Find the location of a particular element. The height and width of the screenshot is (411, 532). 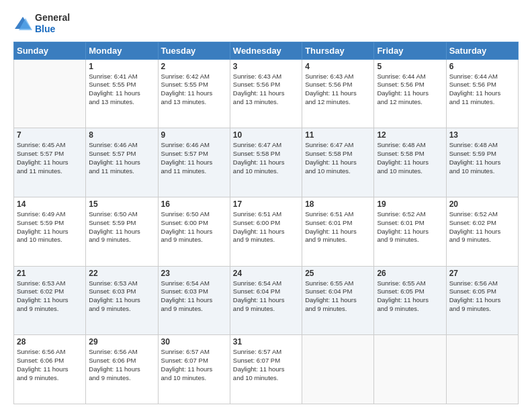

day-info: Sunrise: 6:54 AM Sunset: 6:03 PM Dayligh… is located at coordinates (194, 297).